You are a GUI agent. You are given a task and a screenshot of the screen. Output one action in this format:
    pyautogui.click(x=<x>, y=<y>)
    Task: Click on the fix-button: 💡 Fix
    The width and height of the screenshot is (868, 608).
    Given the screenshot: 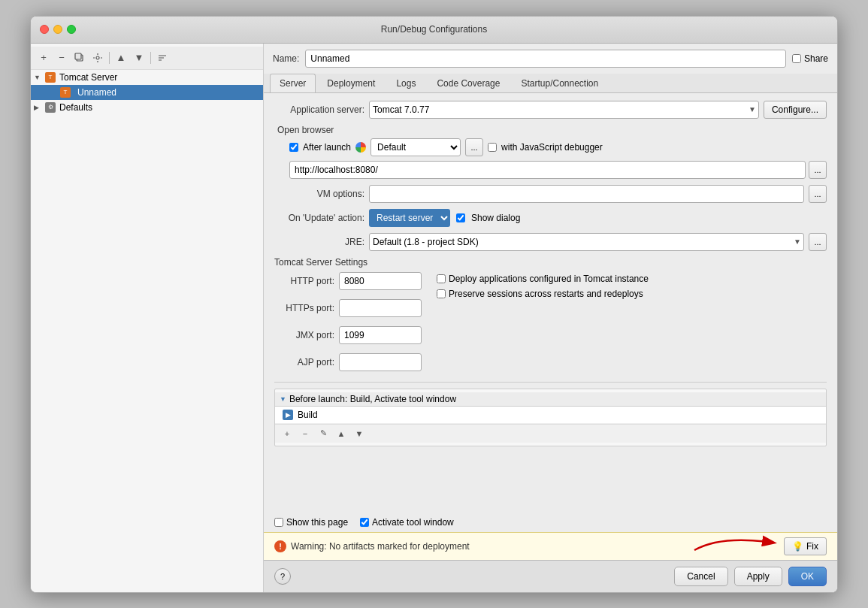 What is the action you would take?
    pyautogui.click(x=806, y=546)
    